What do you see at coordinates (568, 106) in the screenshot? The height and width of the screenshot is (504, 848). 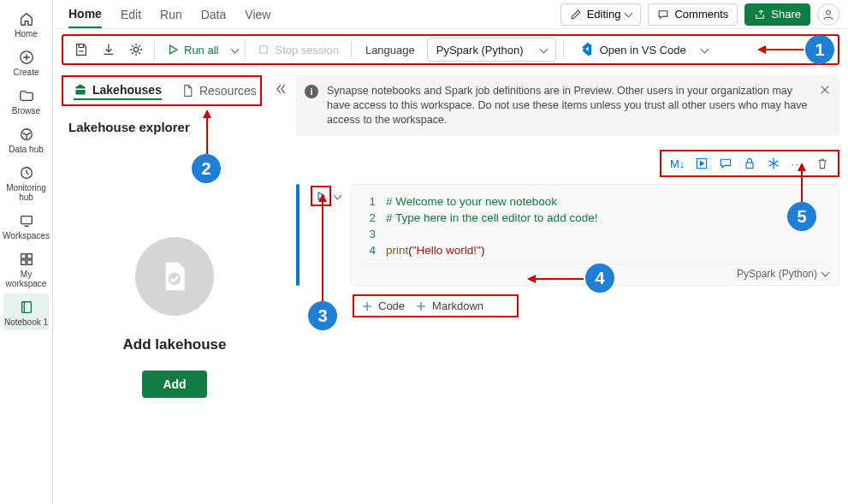 I see `preview-info-banner: i Synapse notebooks and Spark job defini…` at bounding box center [568, 106].